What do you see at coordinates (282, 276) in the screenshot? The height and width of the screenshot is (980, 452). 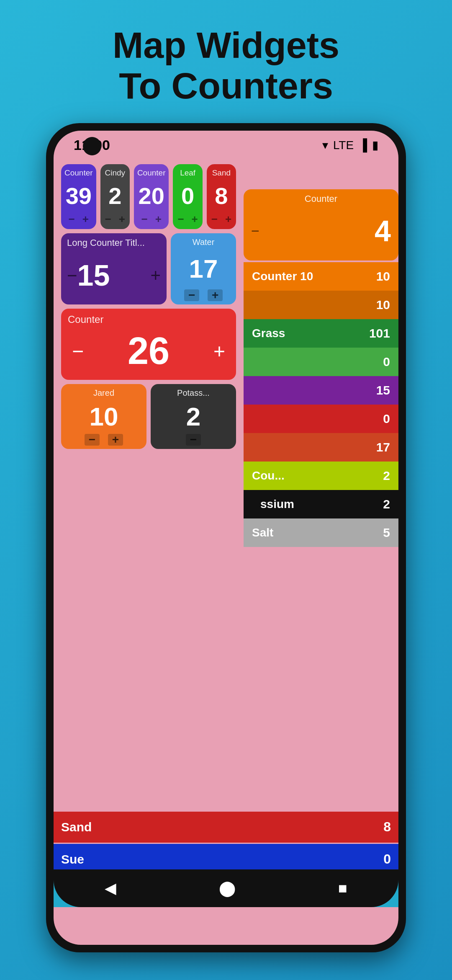 I see `list-item-name: Counter 10` at bounding box center [282, 276].